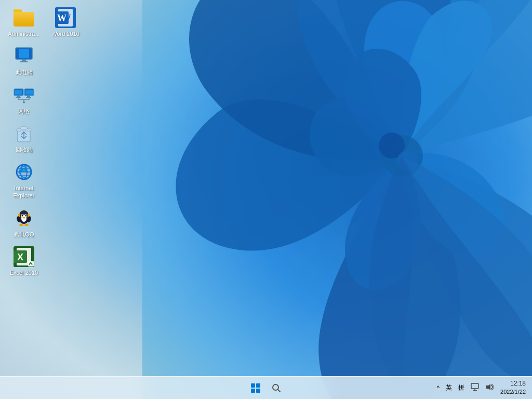 Image resolution: width=532 pixels, height=399 pixels. I want to click on taskbar: ^ 英 拼, so click(266, 388).